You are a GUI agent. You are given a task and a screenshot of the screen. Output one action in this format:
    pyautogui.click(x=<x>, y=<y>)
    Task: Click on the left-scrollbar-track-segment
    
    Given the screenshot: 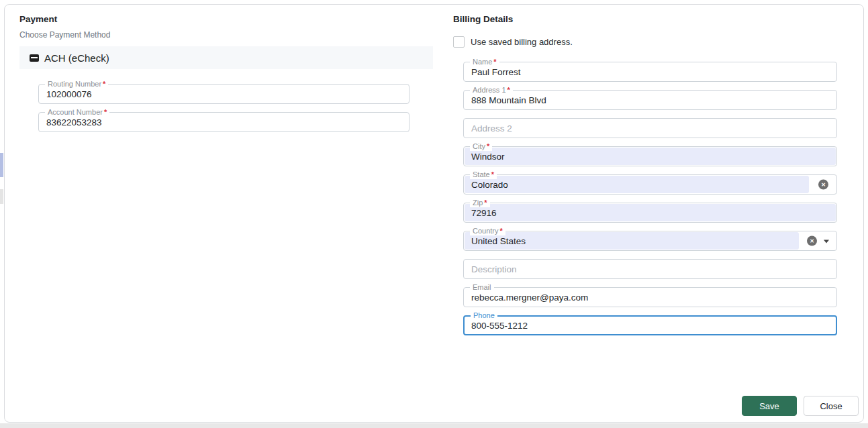 What is the action you would take?
    pyautogui.click(x=1, y=197)
    